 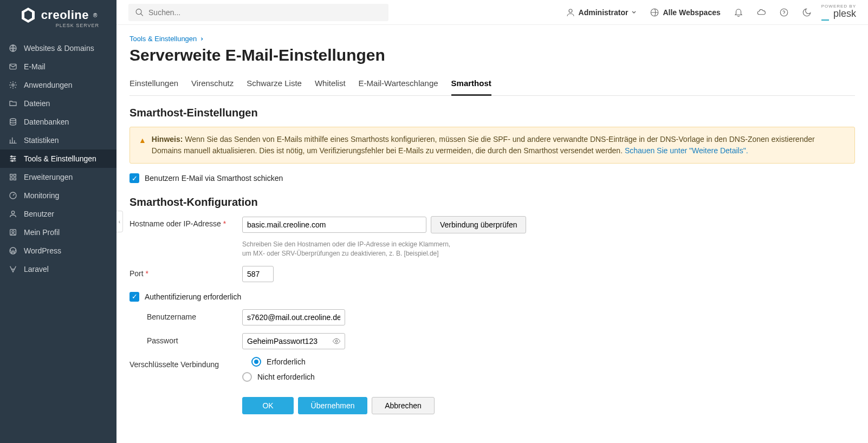 What do you see at coordinates (784, 12) in the screenshot?
I see `help-button` at bounding box center [784, 12].